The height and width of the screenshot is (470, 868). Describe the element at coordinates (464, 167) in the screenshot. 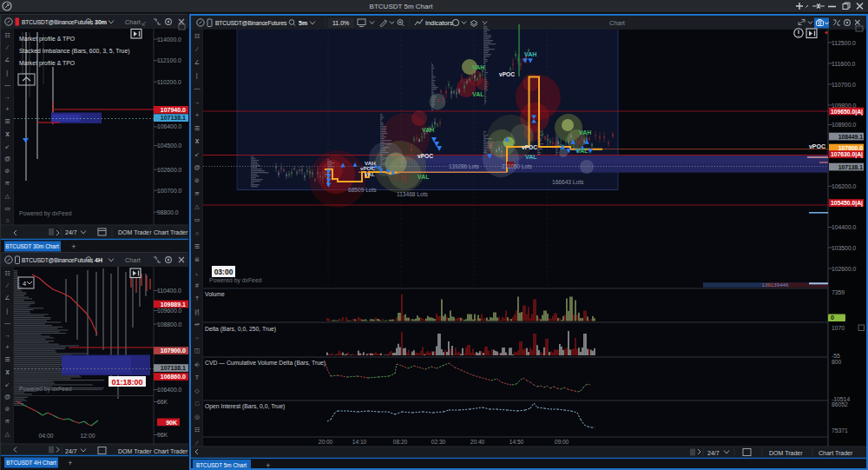

I see `svg-text: 139286 Lots` at that location.